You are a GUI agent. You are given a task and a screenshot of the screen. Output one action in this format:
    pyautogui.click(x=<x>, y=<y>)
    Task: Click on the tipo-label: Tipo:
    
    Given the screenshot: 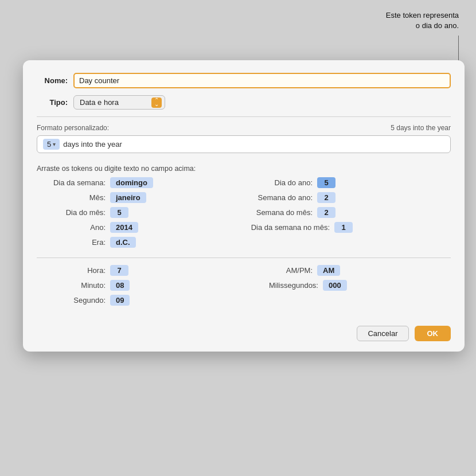 What is the action you would take?
    pyautogui.click(x=52, y=102)
    